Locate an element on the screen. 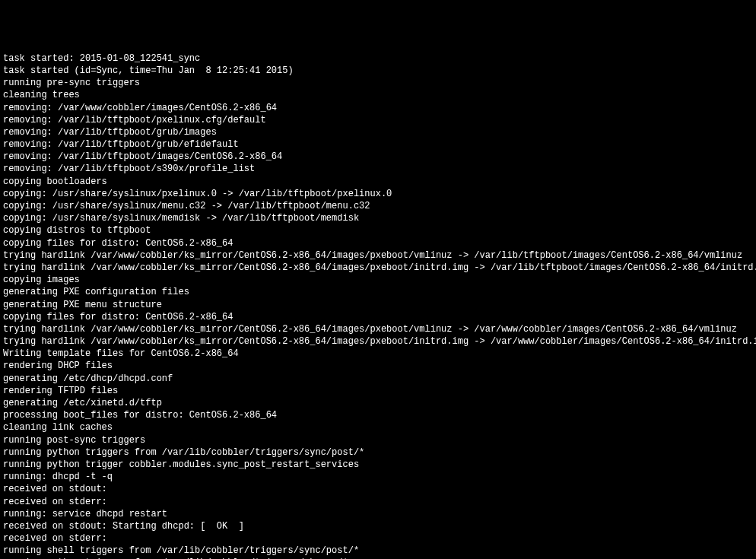 The width and height of the screenshot is (756, 559). terminal-line: rendering DHCP files is located at coordinates (378, 366).